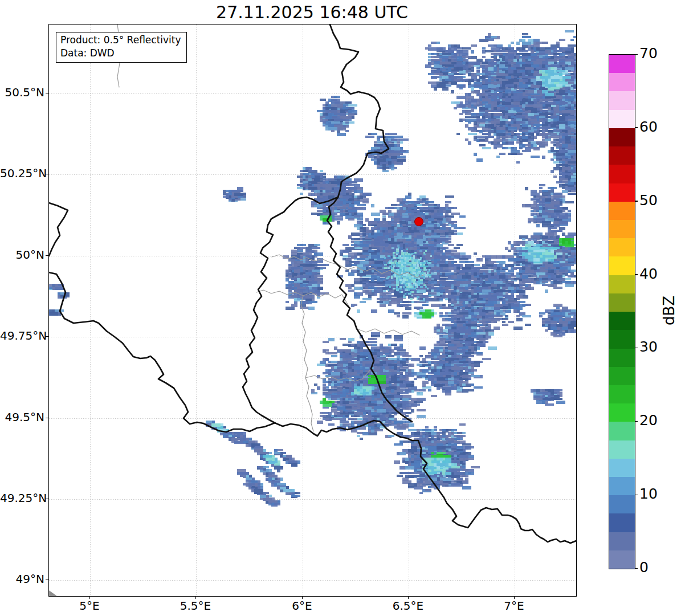  I want to click on y-tick-label: 49.75°N, so click(22, 336).